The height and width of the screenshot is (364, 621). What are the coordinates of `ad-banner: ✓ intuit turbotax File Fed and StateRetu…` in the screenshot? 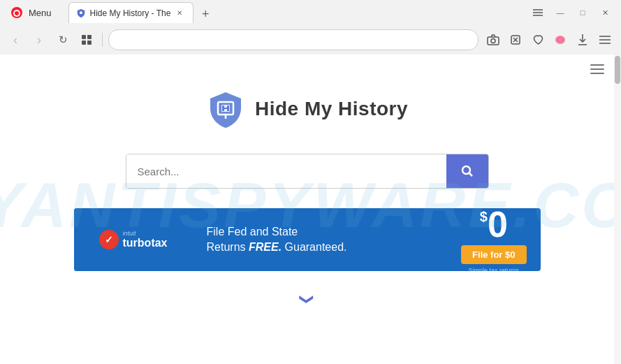 It's located at (307, 240).